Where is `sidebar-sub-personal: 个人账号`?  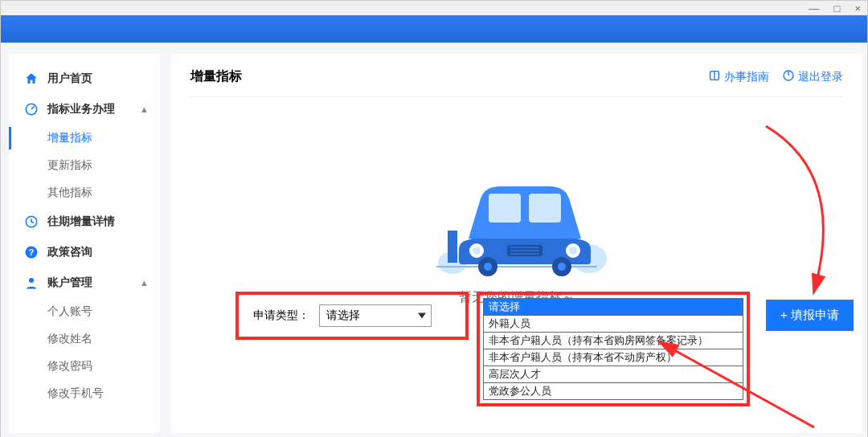 sidebar-sub-personal: 个人账号 is located at coordinates (84, 312).